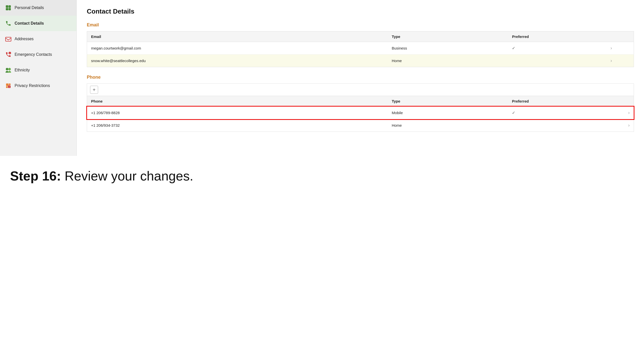 The height and width of the screenshot is (362, 644). I want to click on email-value-2: snow.white@seattlecolleges.edu, so click(237, 61).